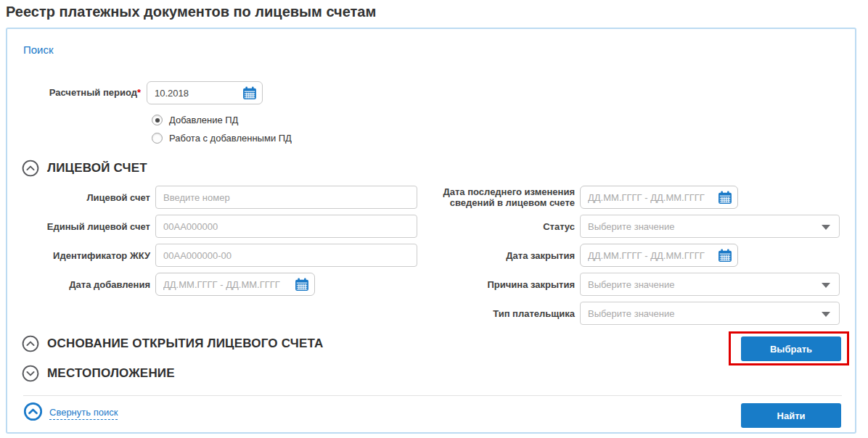 Image resolution: width=868 pixels, height=438 pixels. Describe the element at coordinates (203, 120) in the screenshot. I see `radio-add-pd-label: Добавление ПД` at that location.